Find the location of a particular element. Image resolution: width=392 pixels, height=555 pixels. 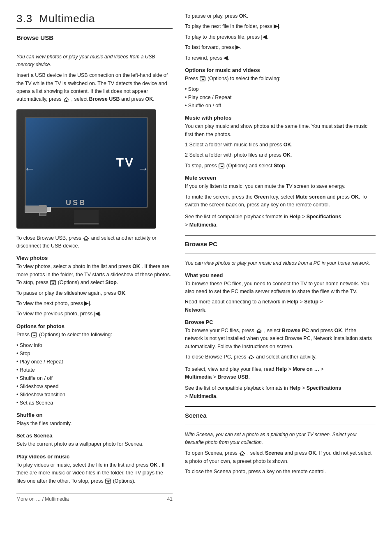

list-item: Set as Scenea is located at coordinates (95, 403).